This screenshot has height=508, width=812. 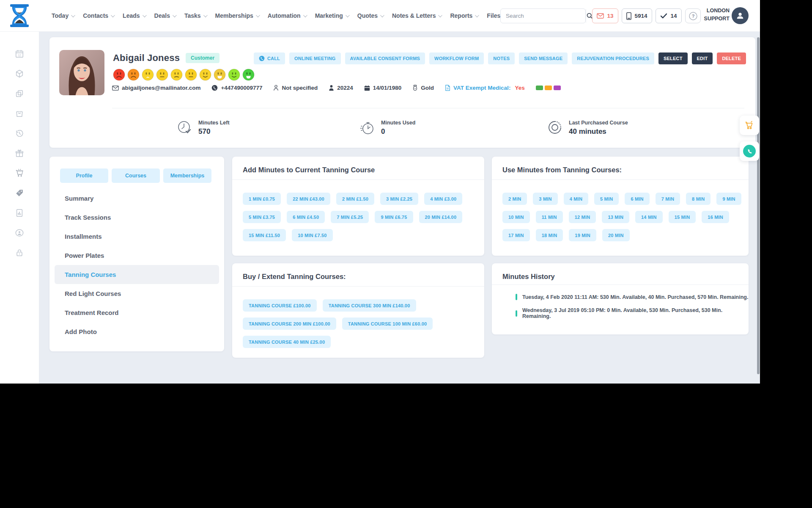 What do you see at coordinates (758, 206) in the screenshot?
I see `scrollbar-thumb` at bounding box center [758, 206].